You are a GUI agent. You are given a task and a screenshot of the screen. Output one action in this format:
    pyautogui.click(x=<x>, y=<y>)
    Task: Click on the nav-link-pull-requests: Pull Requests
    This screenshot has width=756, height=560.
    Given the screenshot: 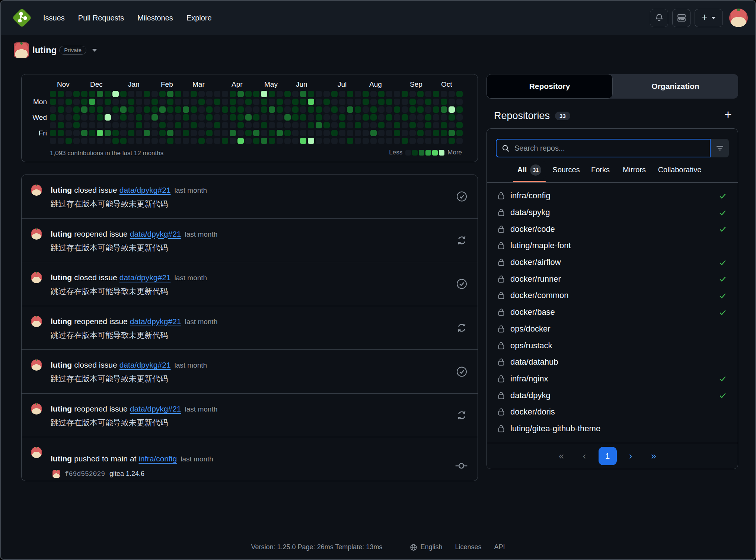 What is the action you would take?
    pyautogui.click(x=101, y=18)
    